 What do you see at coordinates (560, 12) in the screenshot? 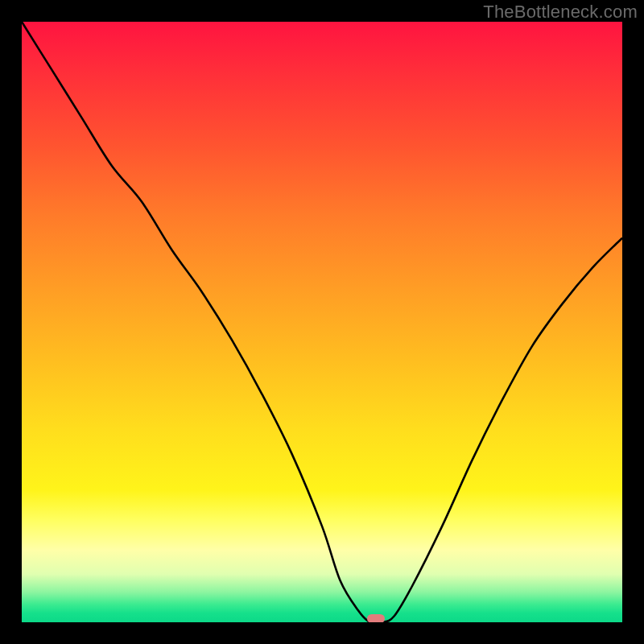
I see `watermark-label: TheBottleneck.com` at bounding box center [560, 12].